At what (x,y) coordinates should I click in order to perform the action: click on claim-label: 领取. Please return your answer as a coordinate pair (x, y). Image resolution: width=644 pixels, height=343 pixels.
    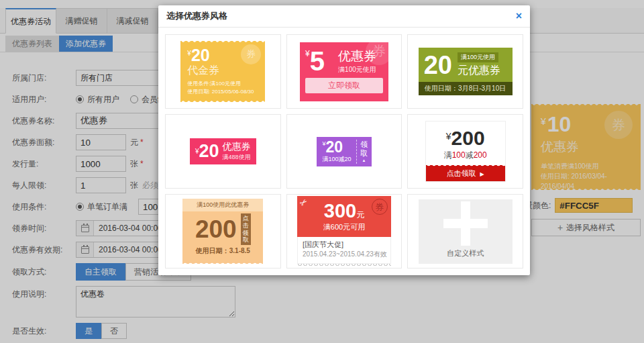
    Looking at the image, I should click on (364, 149).